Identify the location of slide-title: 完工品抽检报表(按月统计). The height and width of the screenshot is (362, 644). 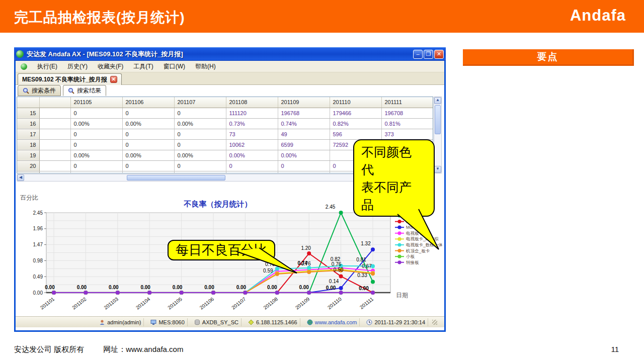
(100, 18).